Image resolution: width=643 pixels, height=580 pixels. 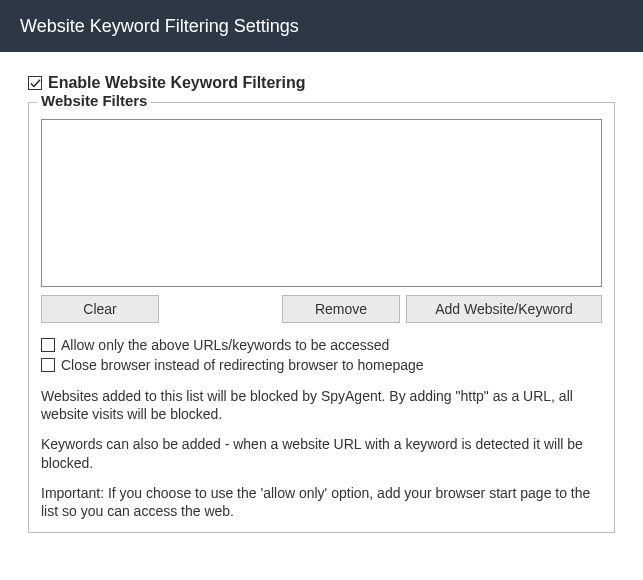 I want to click on allow-only-checkbox, so click(x=48, y=345).